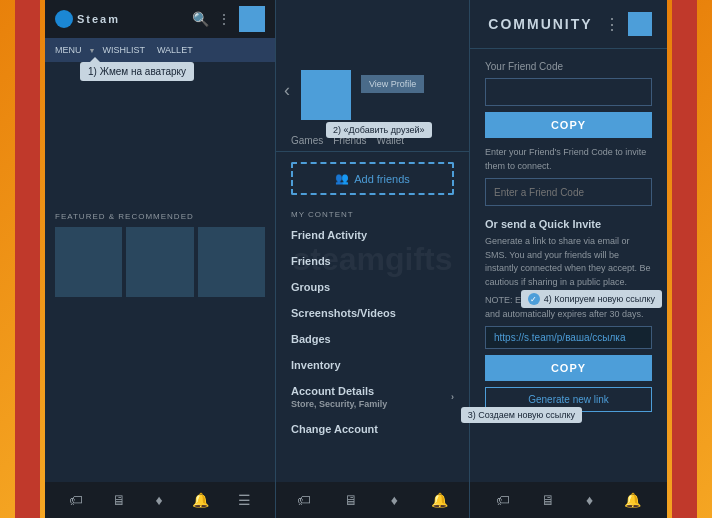  Describe the element at coordinates (372, 235) in the screenshot. I see `menu-friend-activity: Friend Activity` at that location.